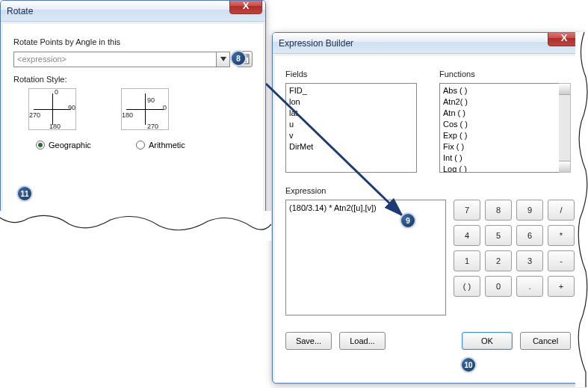 This screenshot has width=588, height=388. Describe the element at coordinates (362, 341) in the screenshot. I see `load-button: Load...` at that location.